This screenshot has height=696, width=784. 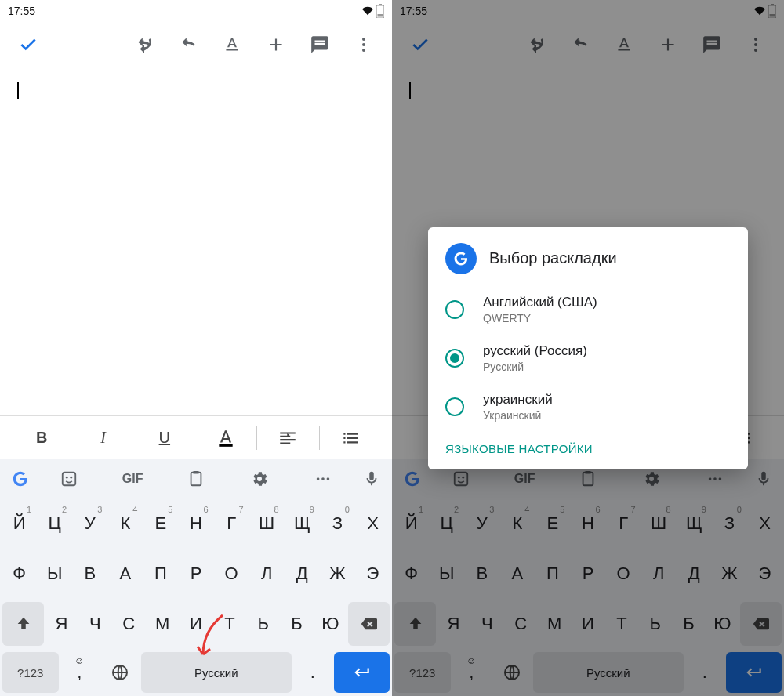 I want to click on layout-dialog: Выбор раскладки Английский (США) QWERTY …, so click(x=588, y=348).